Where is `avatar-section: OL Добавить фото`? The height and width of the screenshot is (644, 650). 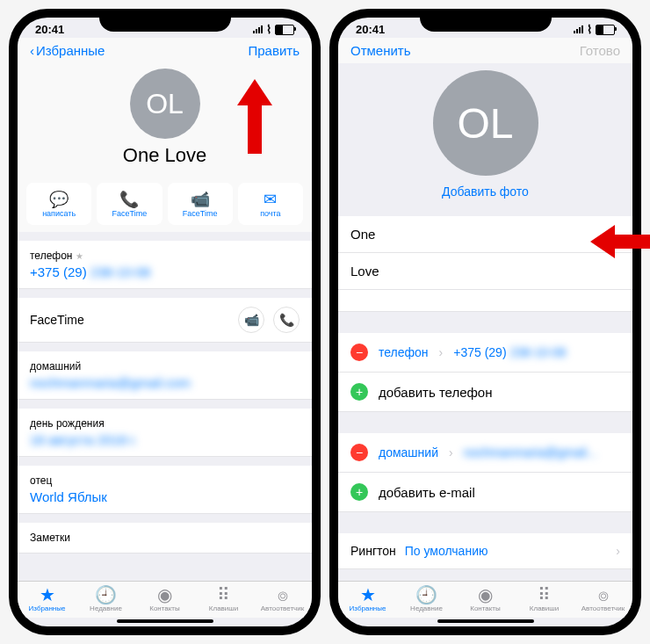
avatar-section: OL Добавить фото is located at coordinates (485, 135).